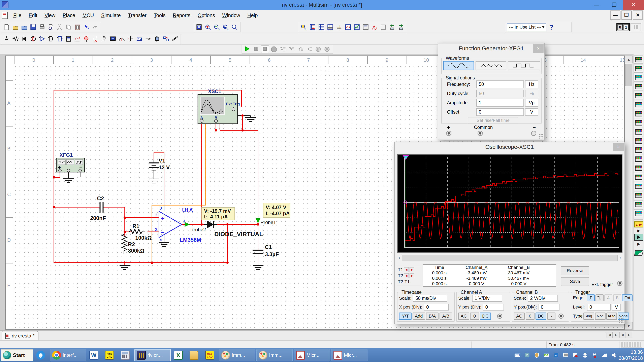  I want to click on ba-mode-button: B/A, so click(432, 316).